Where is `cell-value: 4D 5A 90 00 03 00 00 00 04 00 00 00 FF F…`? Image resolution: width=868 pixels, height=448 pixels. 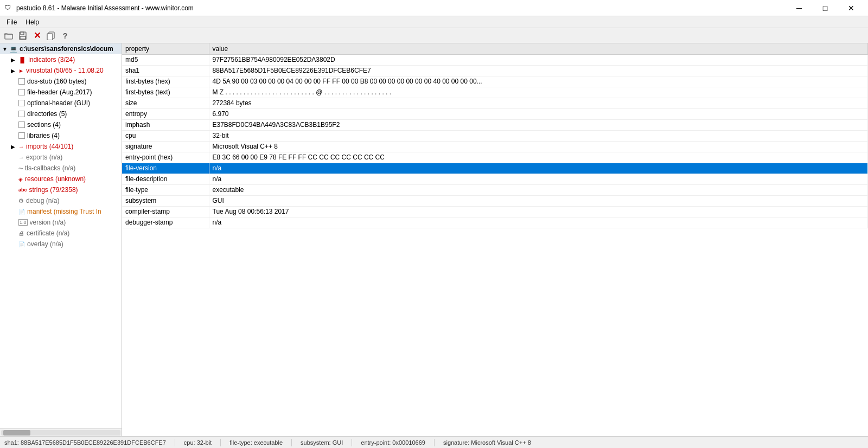 cell-value: 4D 5A 90 00 03 00 00 00 04 00 00 00 FF F… is located at coordinates (538, 81).